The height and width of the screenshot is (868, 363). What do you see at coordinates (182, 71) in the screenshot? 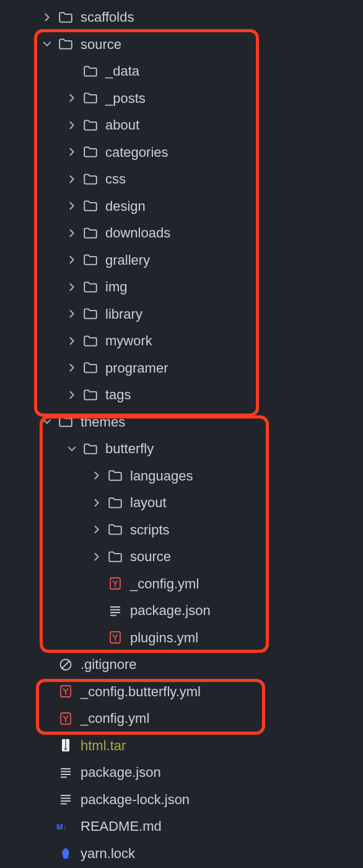
I see `tree-row: _data` at bounding box center [182, 71].